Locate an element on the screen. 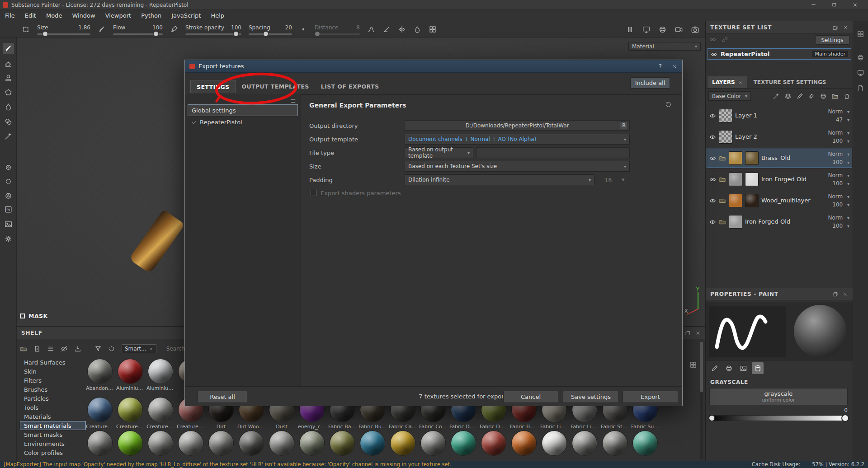 This screenshot has height=468, width=868. link-sets-icon is located at coordinates (725, 40).